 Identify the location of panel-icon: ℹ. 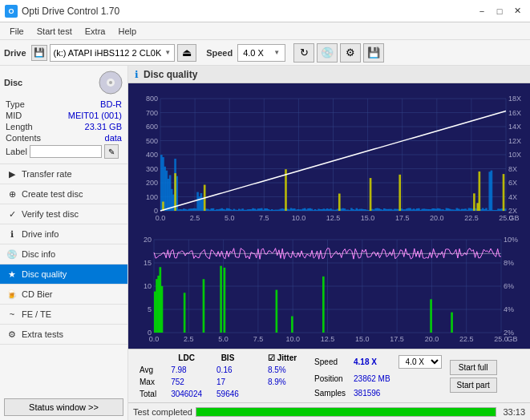
(136, 75).